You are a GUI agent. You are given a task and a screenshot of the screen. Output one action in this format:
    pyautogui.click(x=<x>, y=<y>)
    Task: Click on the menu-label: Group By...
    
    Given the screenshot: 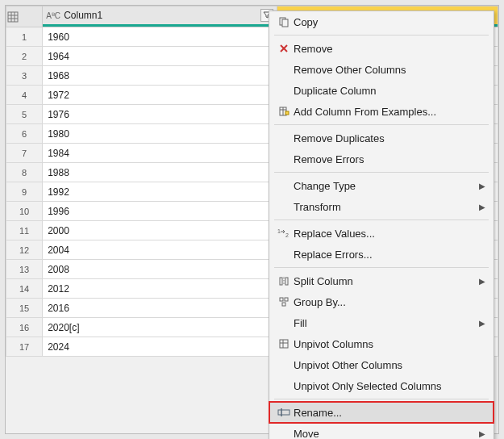 What is the action you would take?
    pyautogui.click(x=389, y=302)
    